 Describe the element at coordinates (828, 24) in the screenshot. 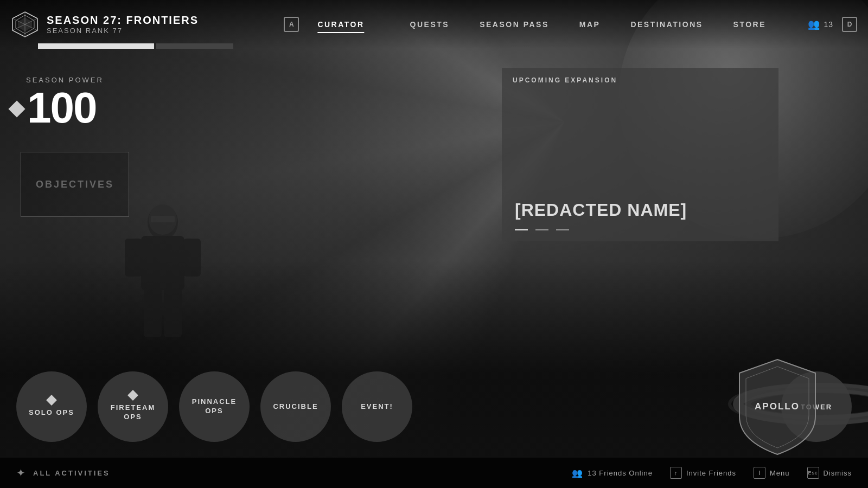

I see `friends-count-value: 13` at that location.